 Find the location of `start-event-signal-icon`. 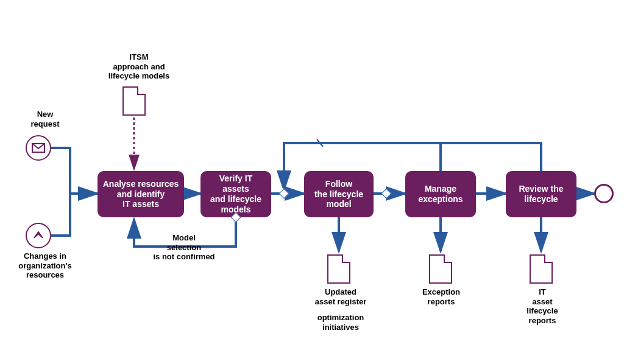

start-event-signal-icon is located at coordinates (38, 236).